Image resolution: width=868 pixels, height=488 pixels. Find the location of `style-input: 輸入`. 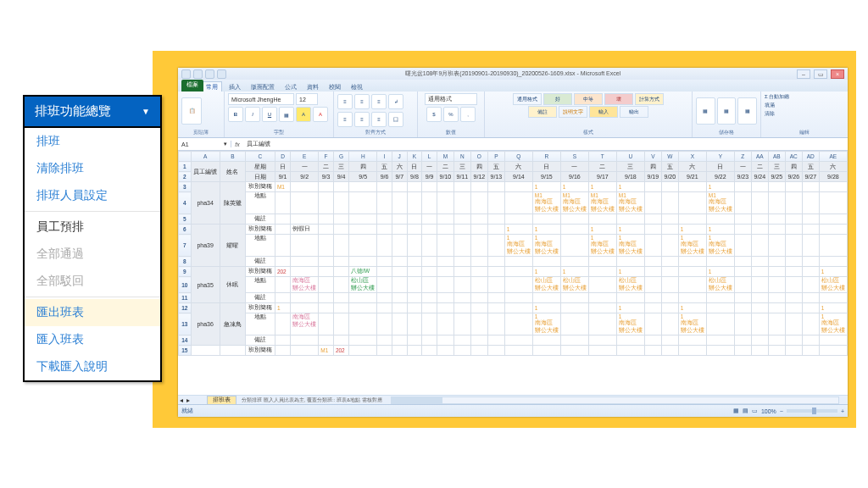

style-input: 輸入 is located at coordinates (604, 112).